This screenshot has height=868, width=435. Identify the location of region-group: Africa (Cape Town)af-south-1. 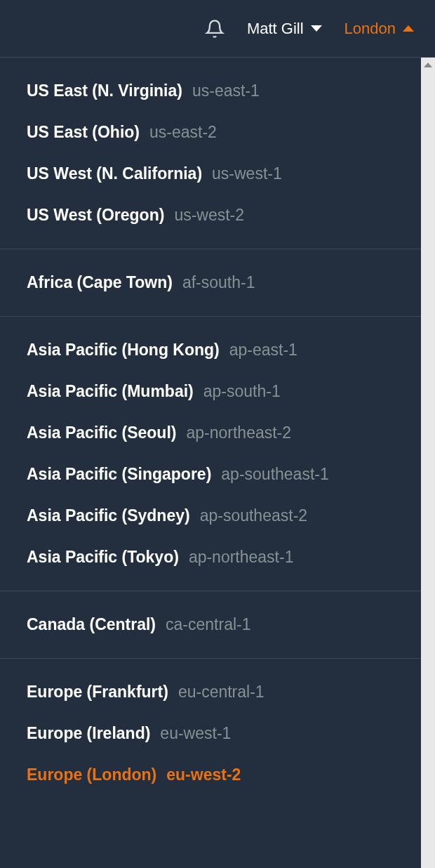
(210, 283).